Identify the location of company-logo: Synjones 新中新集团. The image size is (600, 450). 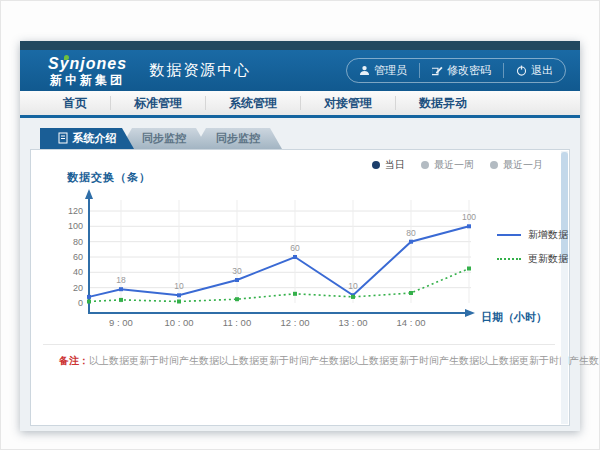
(88, 71).